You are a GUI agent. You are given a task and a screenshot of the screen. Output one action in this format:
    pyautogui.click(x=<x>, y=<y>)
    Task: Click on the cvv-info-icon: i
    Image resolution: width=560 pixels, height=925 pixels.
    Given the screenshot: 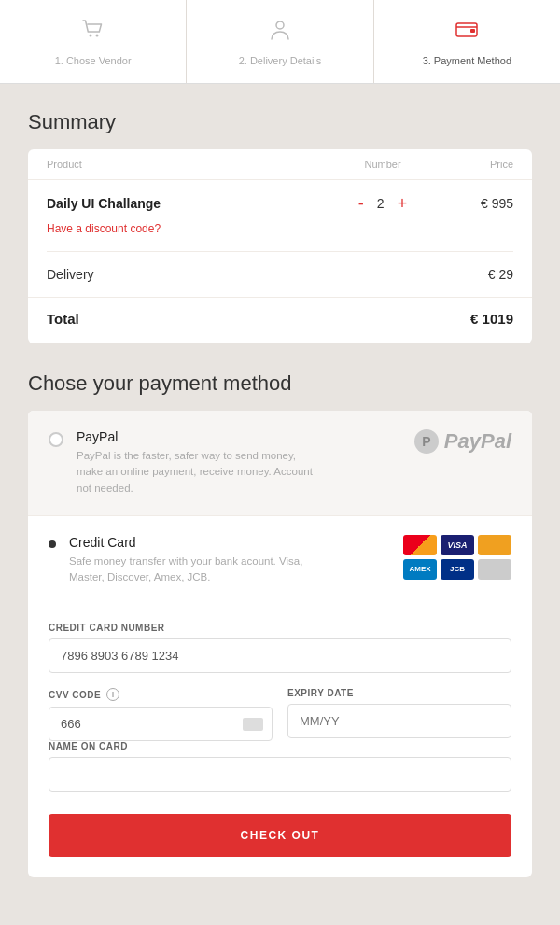 What is the action you would take?
    pyautogui.click(x=113, y=694)
    